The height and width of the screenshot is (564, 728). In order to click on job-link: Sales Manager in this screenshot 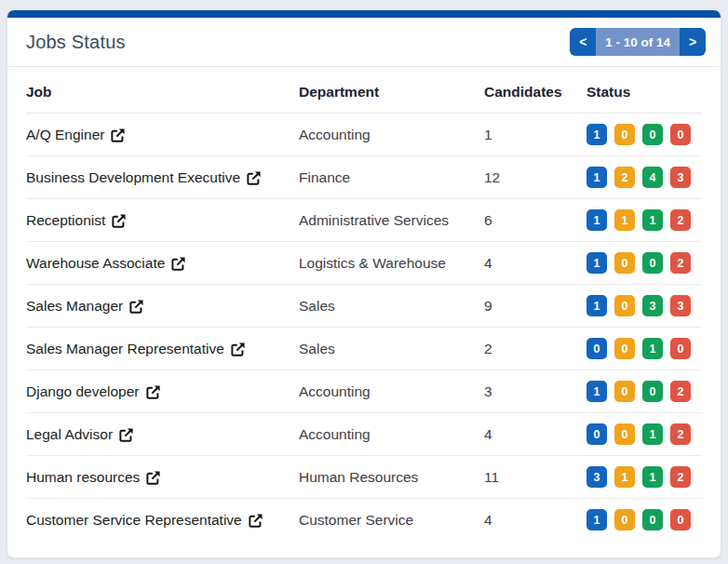, I will do `click(86, 306)`.